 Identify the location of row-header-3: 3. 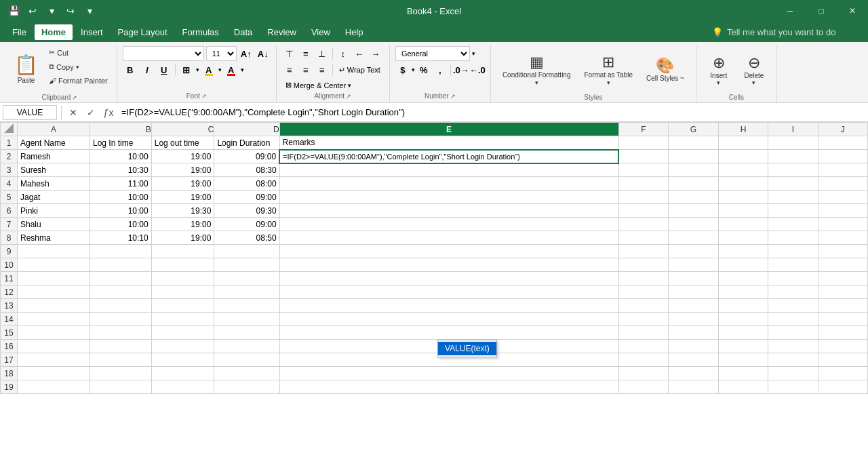
(9, 170).